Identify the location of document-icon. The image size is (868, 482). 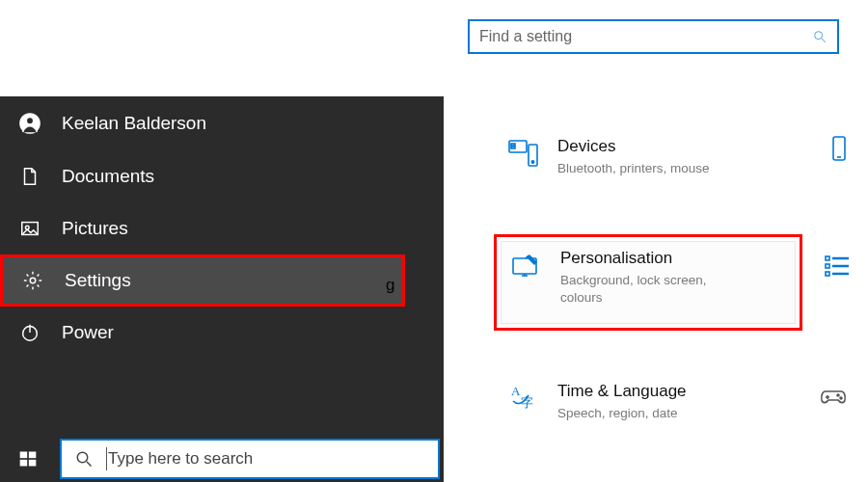
(30, 176).